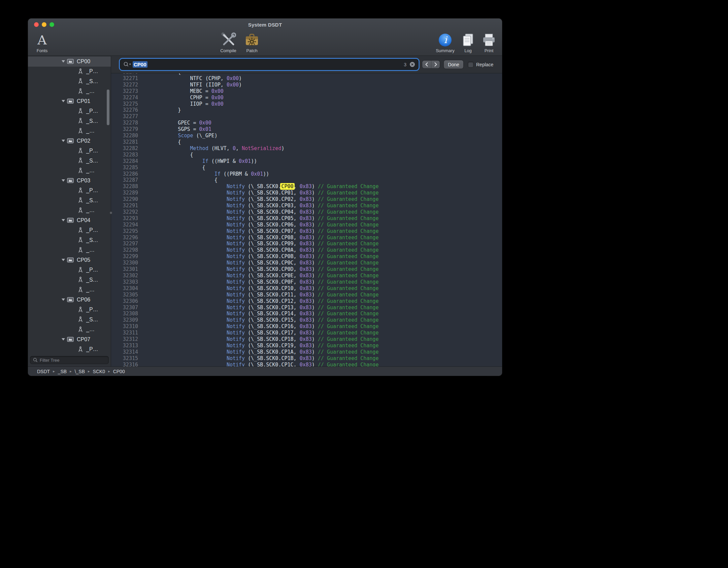 Image resolution: width=728 pixels, height=568 pixels. I want to click on breadcrumb-item: _SB, so click(62, 371).